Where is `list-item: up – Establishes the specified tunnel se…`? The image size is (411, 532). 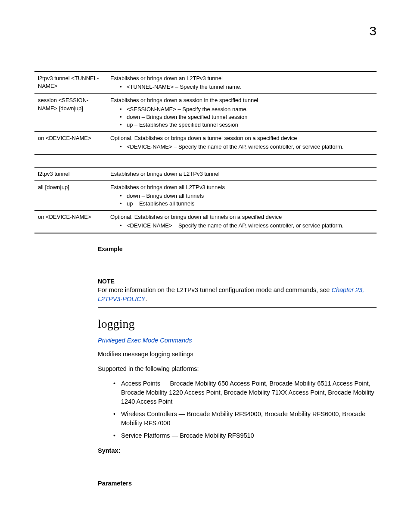
list-item: up – Establishes the specified tunnel se… is located at coordinates (247, 125).